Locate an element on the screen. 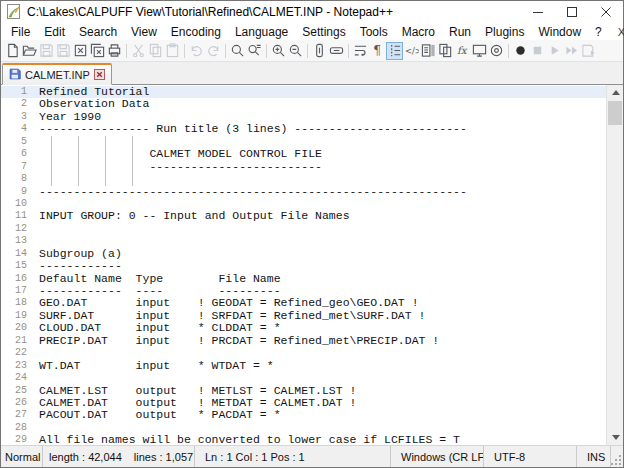 This screenshot has width=624, height=468. sync-scroll-horizontal-button is located at coordinates (336, 51).